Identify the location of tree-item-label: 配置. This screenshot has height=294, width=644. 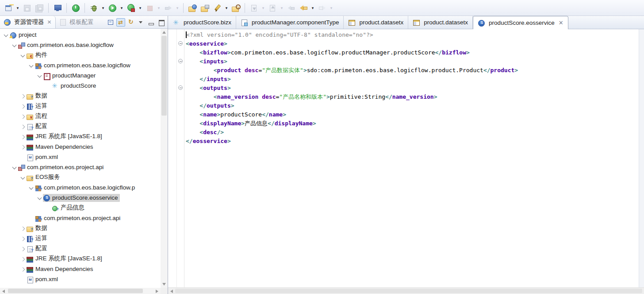
(42, 249).